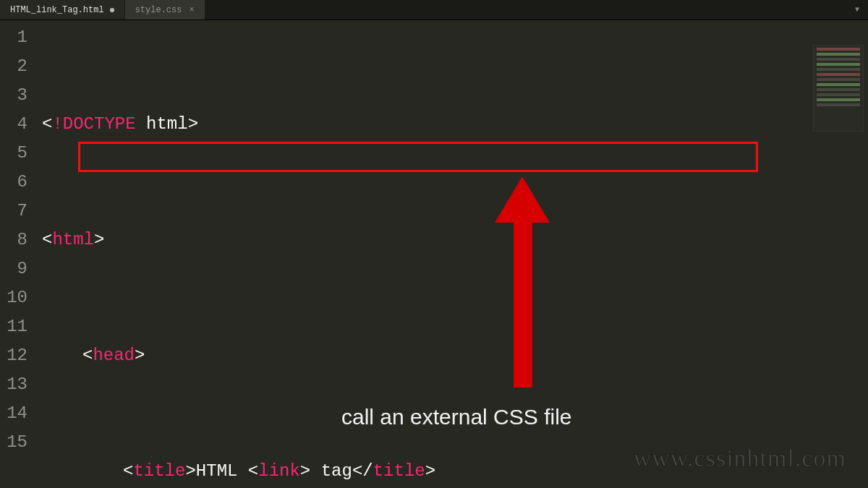 The height and width of the screenshot is (488, 868). Describe the element at coordinates (457, 417) in the screenshot. I see `annotation-text: call an external CSS file` at that location.